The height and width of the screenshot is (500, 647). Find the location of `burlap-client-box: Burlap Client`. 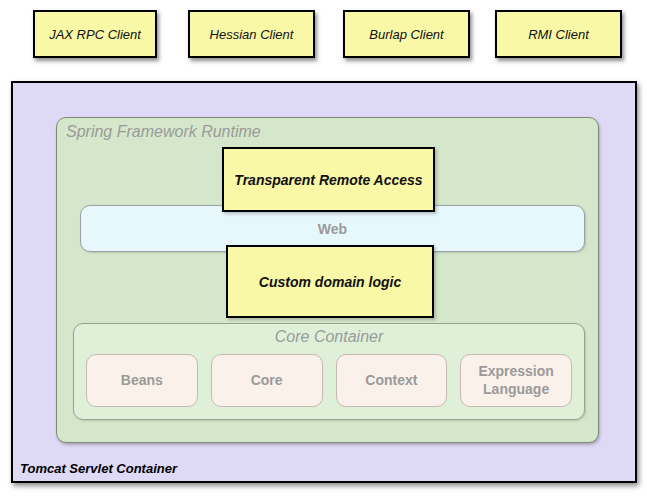

burlap-client-box: Burlap Client is located at coordinates (406, 34).